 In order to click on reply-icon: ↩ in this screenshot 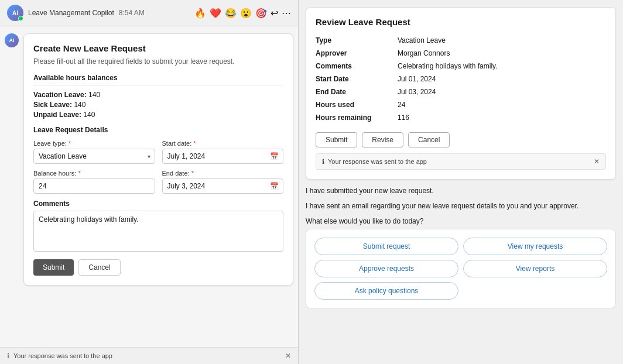, I will do `click(274, 13)`.